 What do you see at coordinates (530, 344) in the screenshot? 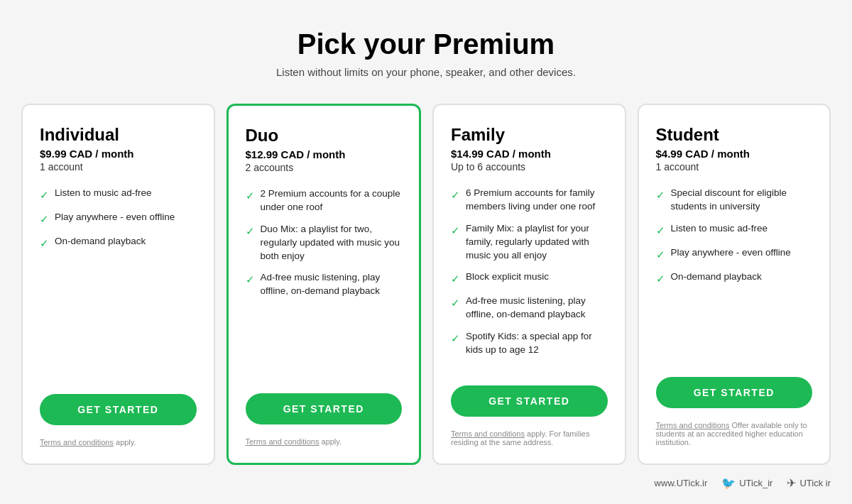
I see `feature-item: ✓ Spotify Kids: a special app for kids u…` at bounding box center [530, 344].